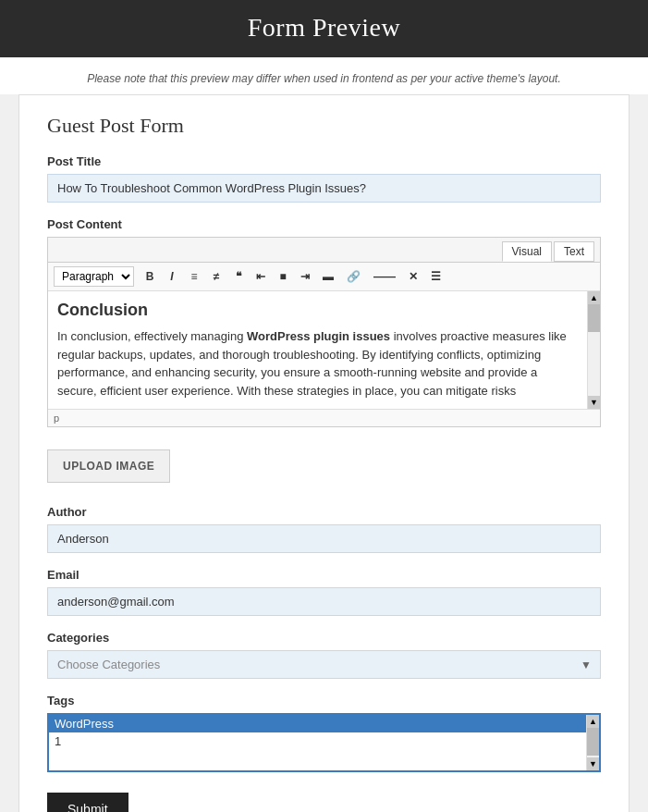  Describe the element at coordinates (593, 350) in the screenshot. I see `editor-scrollbar: ▲ ▼` at that location.